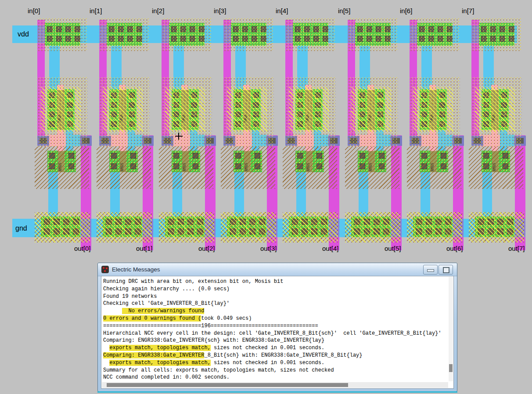 The image size is (532, 394). Describe the element at coordinates (227, 11) in the screenshot. I see `input-port-label: in[3]` at that location.